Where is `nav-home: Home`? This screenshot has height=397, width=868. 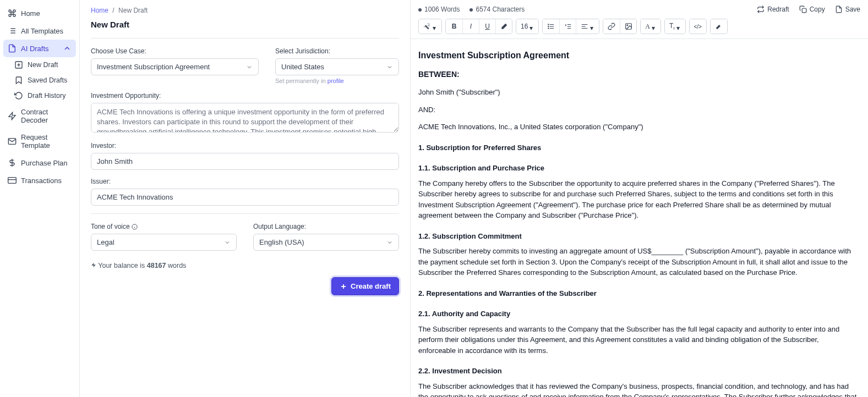 nav-home: Home is located at coordinates (40, 13).